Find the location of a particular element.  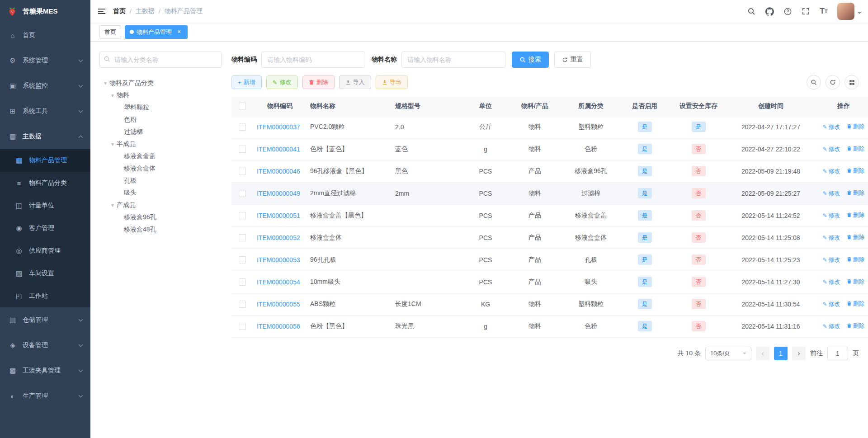

tab-home: 首页 is located at coordinates (110, 32).